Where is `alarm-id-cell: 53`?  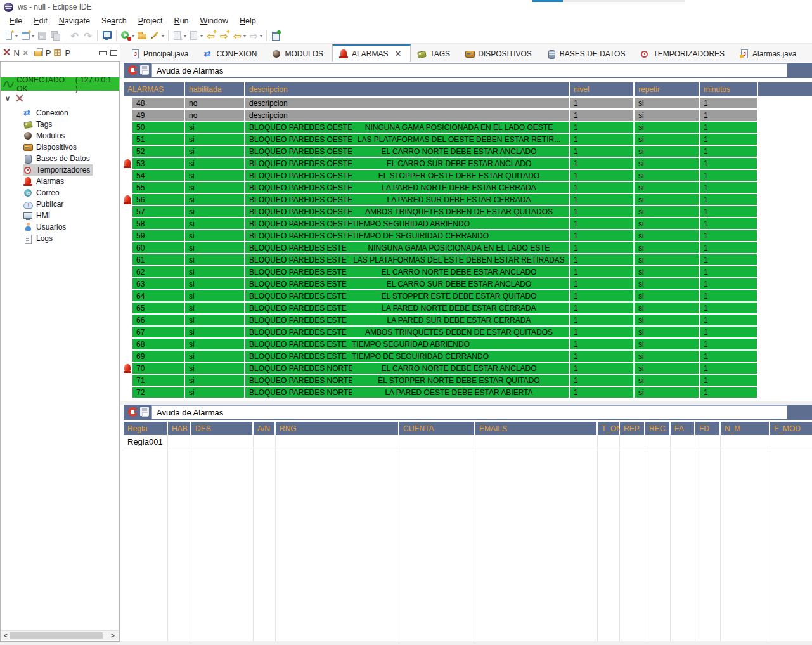 alarm-id-cell: 53 is located at coordinates (158, 164).